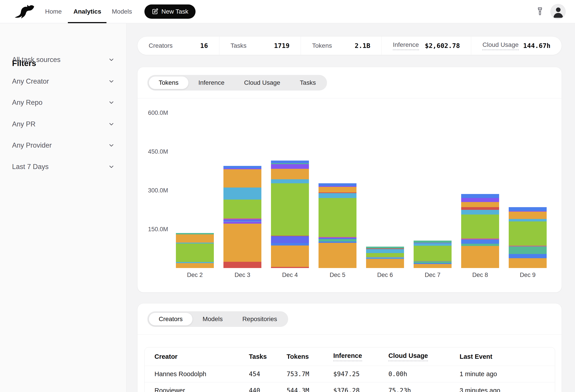 The width and height of the screenshot is (575, 392). I want to click on stat-creators: Creators 16, so click(178, 46).